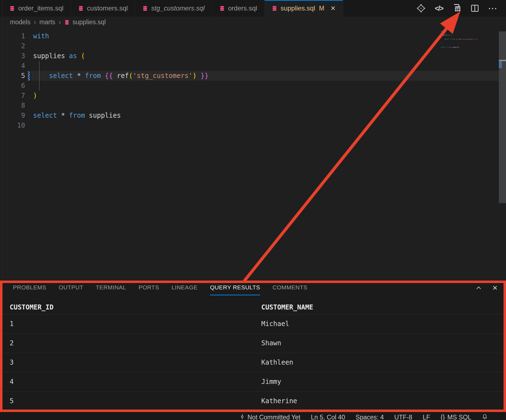 This screenshot has height=420, width=506. What do you see at coordinates (457, 8) in the screenshot?
I see `editor-actions: </> ⋯` at bounding box center [457, 8].